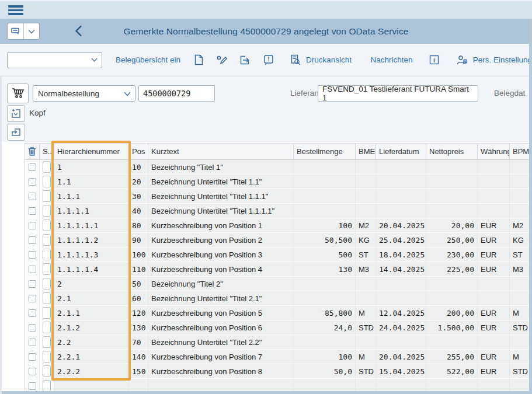  What do you see at coordinates (325, 225) in the screenshot?
I see `cell-quantity: 100` at bounding box center [325, 225].